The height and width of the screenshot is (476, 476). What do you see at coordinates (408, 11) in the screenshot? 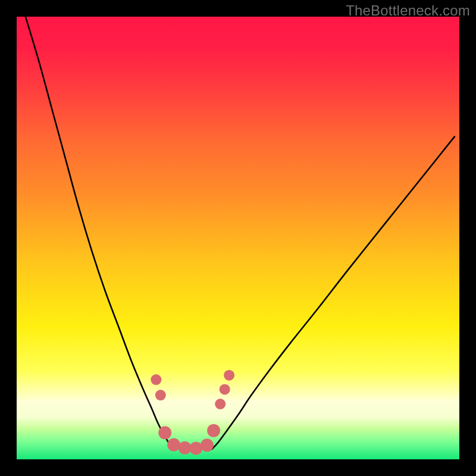
I see `watermark-text: TheBottleneck.com` at bounding box center [408, 11].